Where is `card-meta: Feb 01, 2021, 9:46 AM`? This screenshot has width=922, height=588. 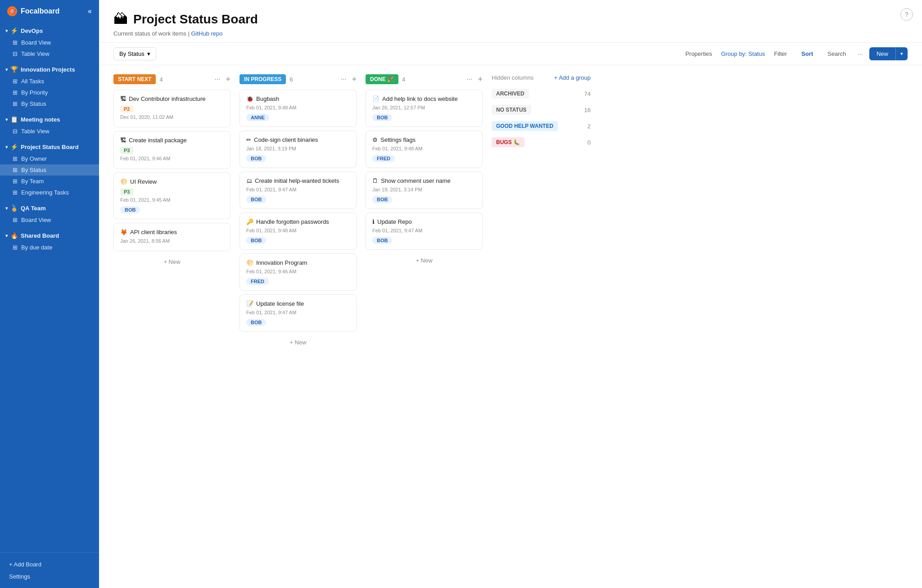
card-meta: Feb 01, 2021, 9:46 AM is located at coordinates (298, 271).